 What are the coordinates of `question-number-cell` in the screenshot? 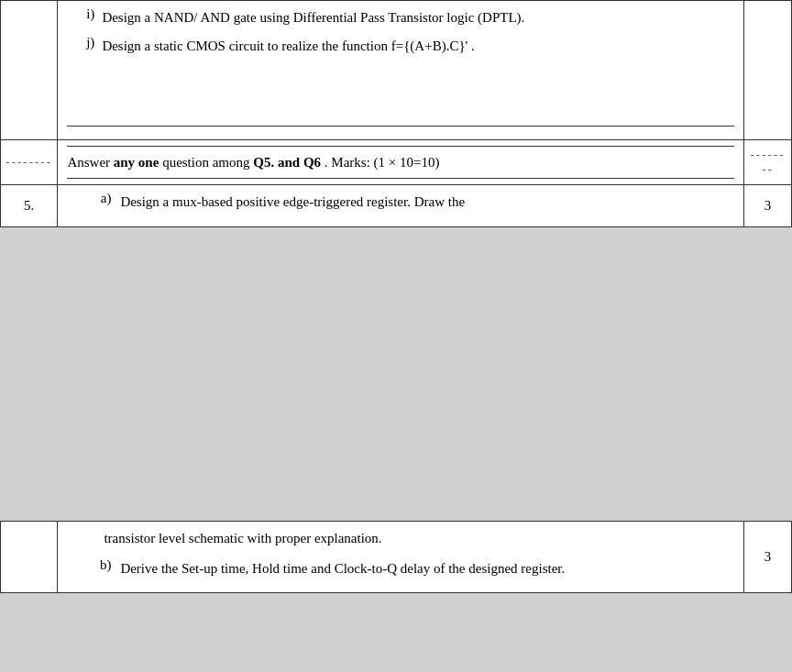 It's located at (29, 71).